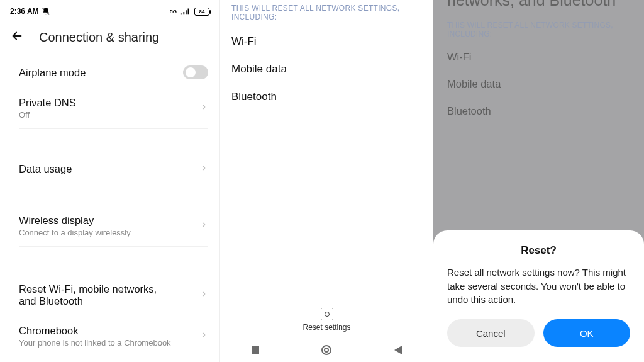 Image resolution: width=644 pixels, height=362 pixels. I want to click on nav-recent-icon, so click(255, 350).